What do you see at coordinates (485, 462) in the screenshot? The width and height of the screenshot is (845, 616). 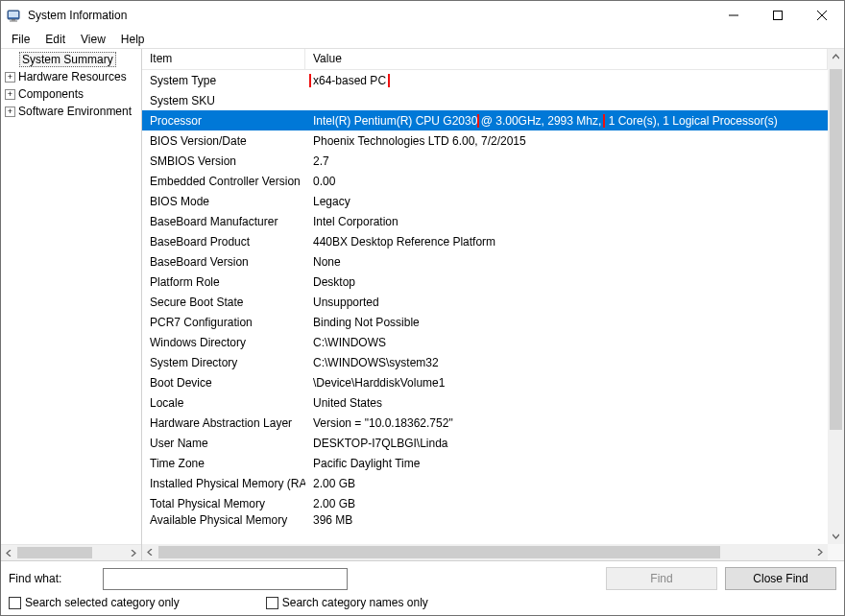 I see `table-row: Time ZonePacific Daylight Time` at bounding box center [485, 462].